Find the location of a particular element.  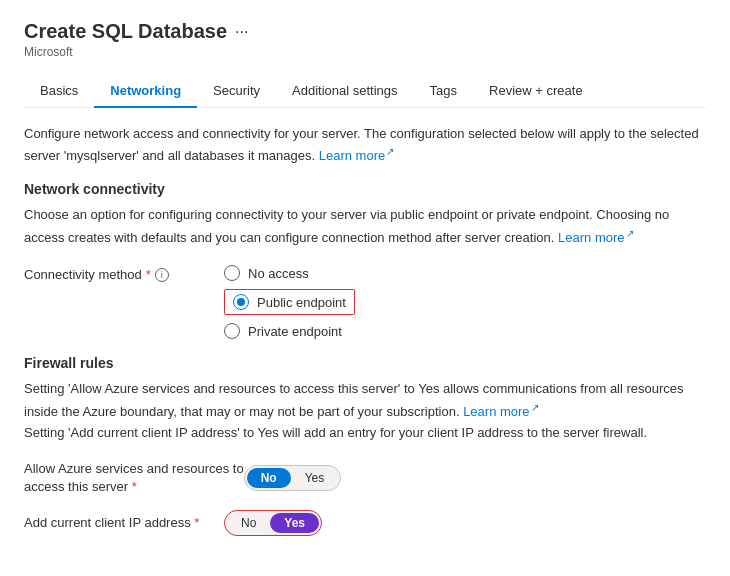

ellipsis-menu-icon: ··· is located at coordinates (242, 32).